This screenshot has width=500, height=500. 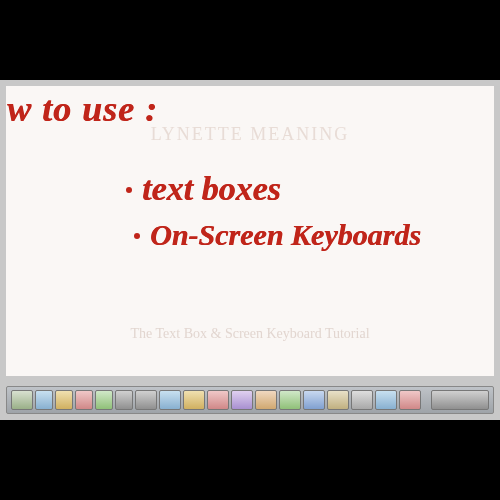 What do you see at coordinates (204, 189) in the screenshot?
I see `handwritten-bullet-1: text boxes` at bounding box center [204, 189].